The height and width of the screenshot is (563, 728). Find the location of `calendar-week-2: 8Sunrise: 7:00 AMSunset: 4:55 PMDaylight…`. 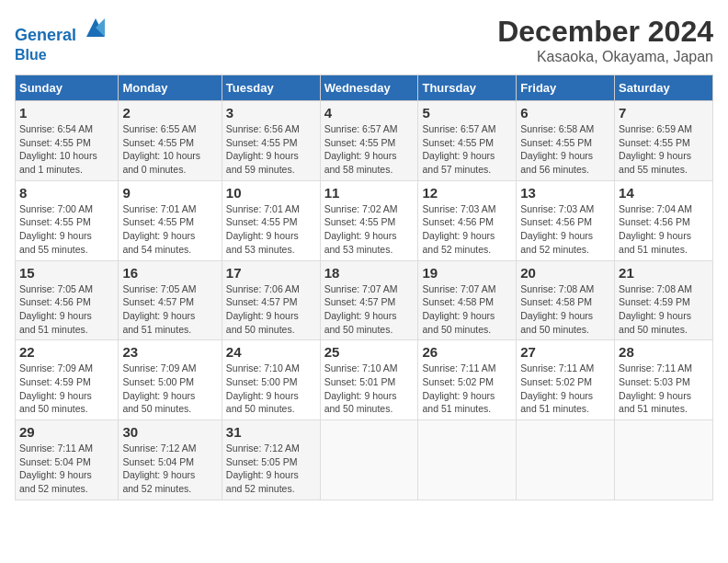

calendar-week-2: 8Sunrise: 7:00 AMSunset: 4:55 PMDaylight… is located at coordinates (364, 221).